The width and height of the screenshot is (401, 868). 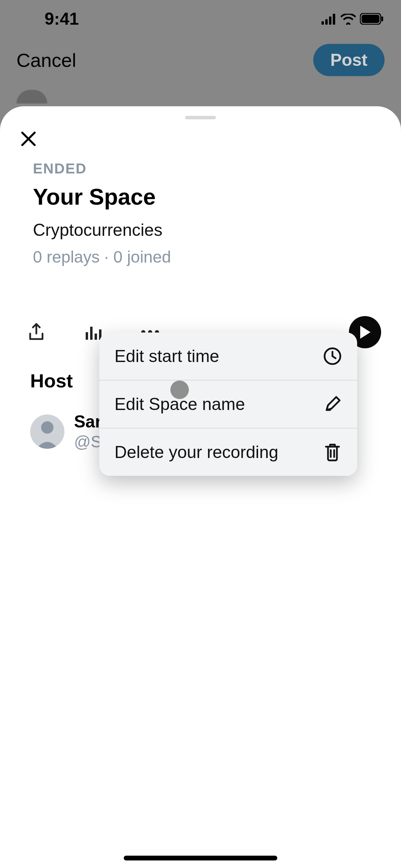 What do you see at coordinates (93, 332) in the screenshot?
I see `analytics-icon` at bounding box center [93, 332].